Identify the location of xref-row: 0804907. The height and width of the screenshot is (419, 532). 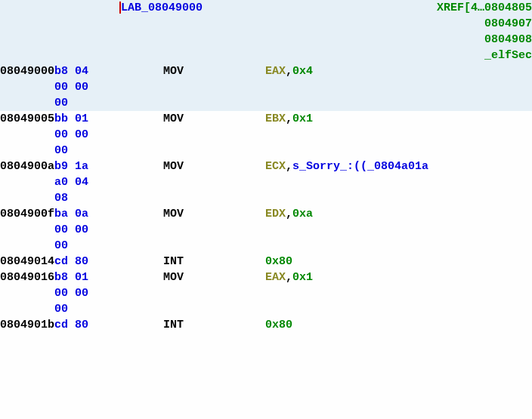
(266, 24).